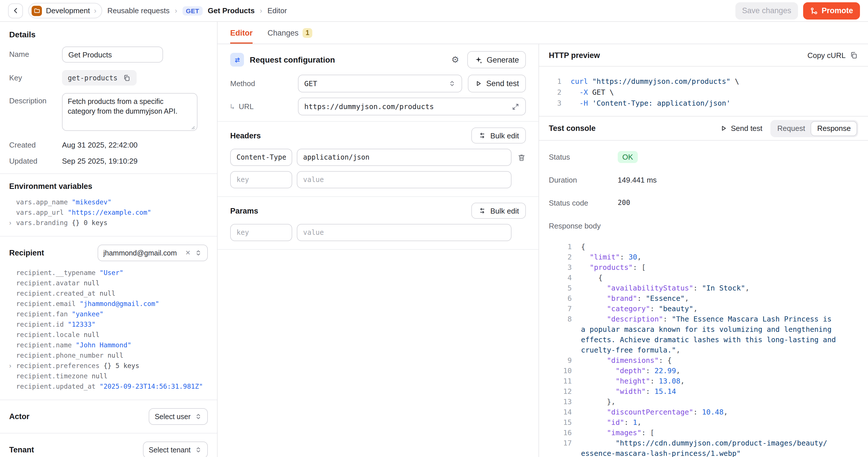 The height and width of the screenshot is (457, 868). I want to click on tab-changes: Changes 1, so click(290, 33).